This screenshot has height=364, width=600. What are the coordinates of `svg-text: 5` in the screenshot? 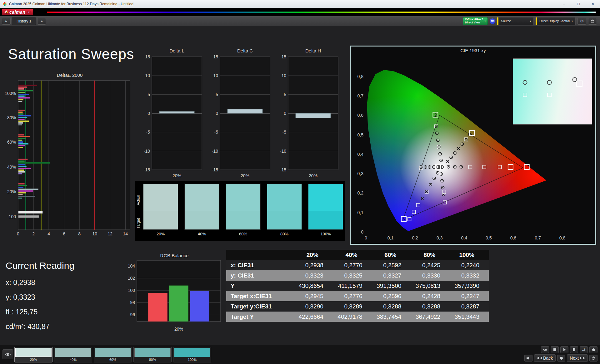 It's located at (217, 95).